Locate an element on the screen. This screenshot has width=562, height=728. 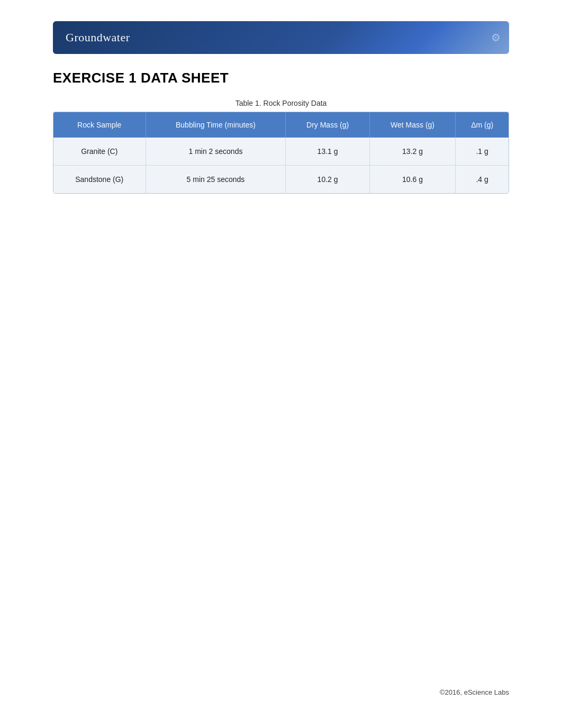
cell-delta-m-0: .1 g is located at coordinates (482, 151).